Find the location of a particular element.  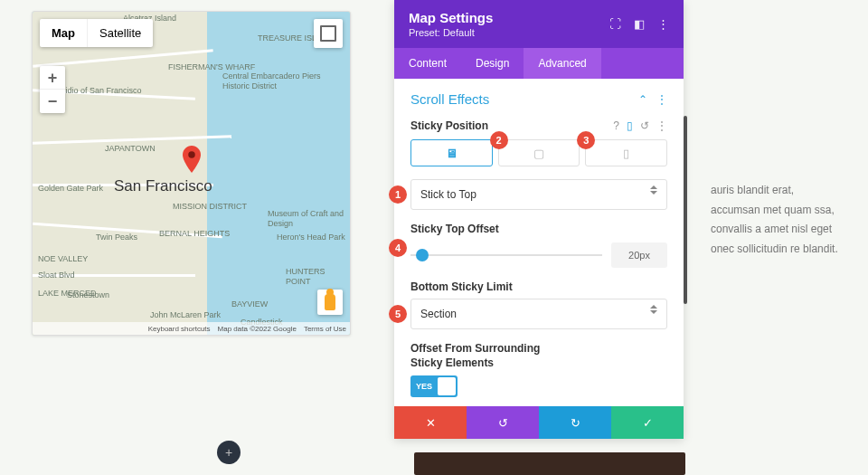

surrounding-toggle: YES is located at coordinates (434, 386).